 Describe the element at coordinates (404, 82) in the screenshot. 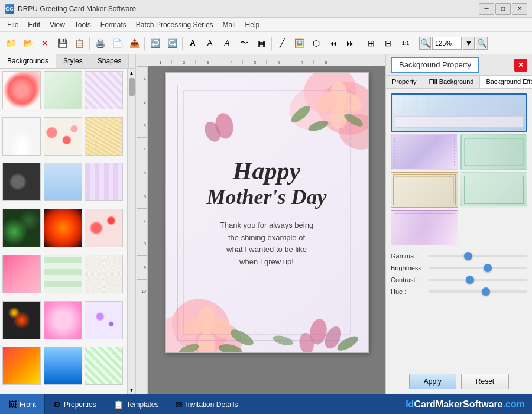

I see `tab-property: Property` at that location.